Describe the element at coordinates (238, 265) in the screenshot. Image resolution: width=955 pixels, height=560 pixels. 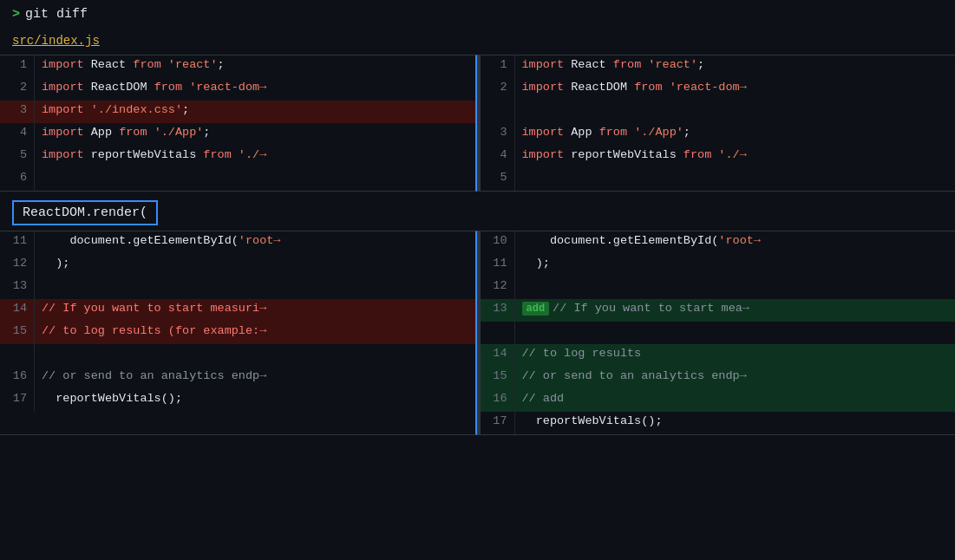
I see `table-row: 12 );` at that location.